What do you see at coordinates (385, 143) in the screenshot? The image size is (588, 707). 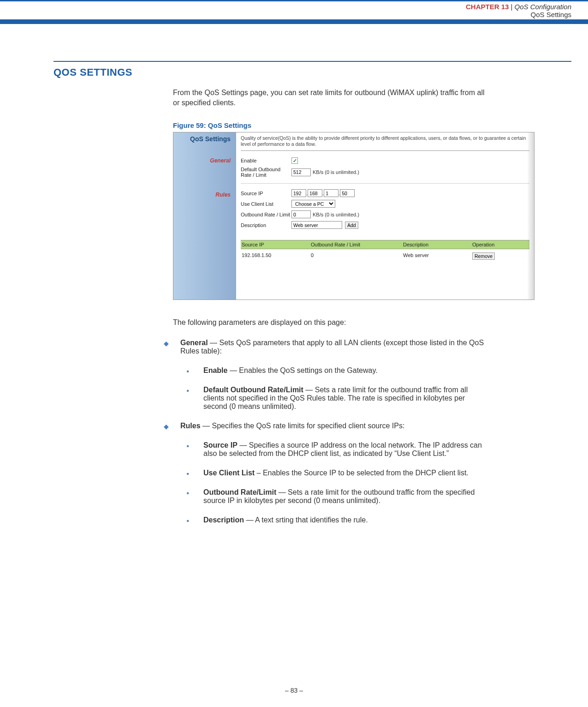 I see `ss-description: Quality of service(QoS) is the ability t…` at bounding box center [385, 143].